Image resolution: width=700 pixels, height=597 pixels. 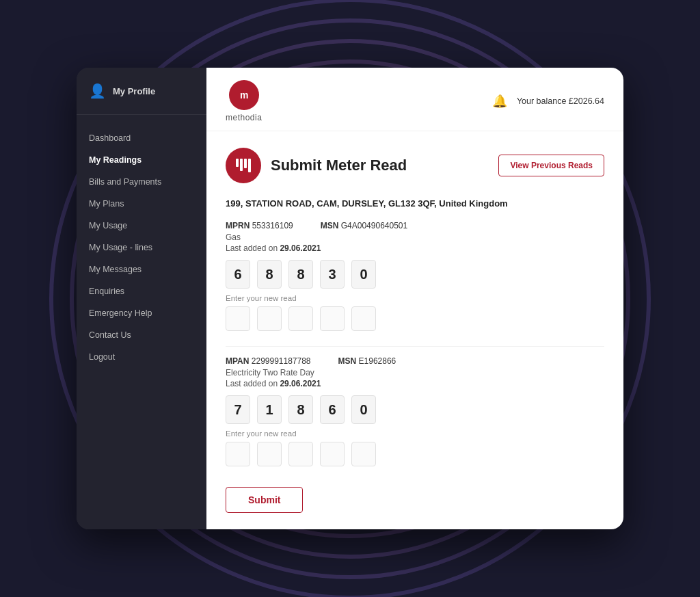 I want to click on mprn-field: MPRN 553316109, so click(x=260, y=226).